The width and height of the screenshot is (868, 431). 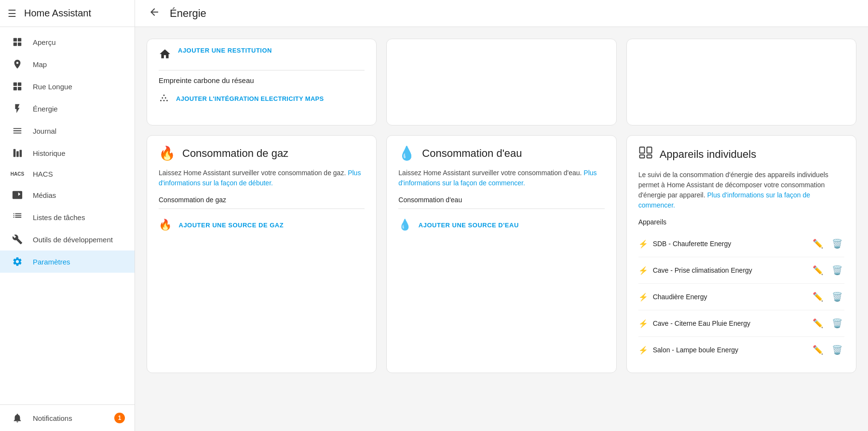 What do you see at coordinates (17, 174) in the screenshot?
I see `hacs-icon: HACS` at bounding box center [17, 174].